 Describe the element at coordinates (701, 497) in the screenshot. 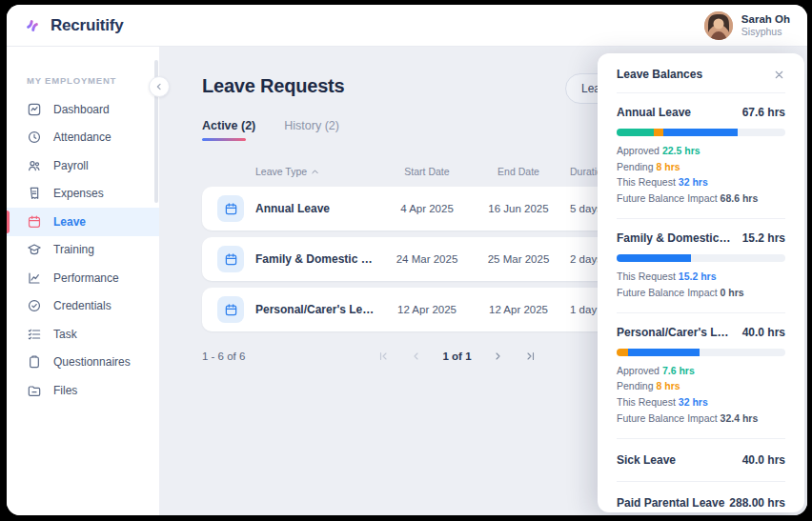

I see `balance-row-paid-parental-leave: Paid Parental Leave 288.00 hrs` at that location.